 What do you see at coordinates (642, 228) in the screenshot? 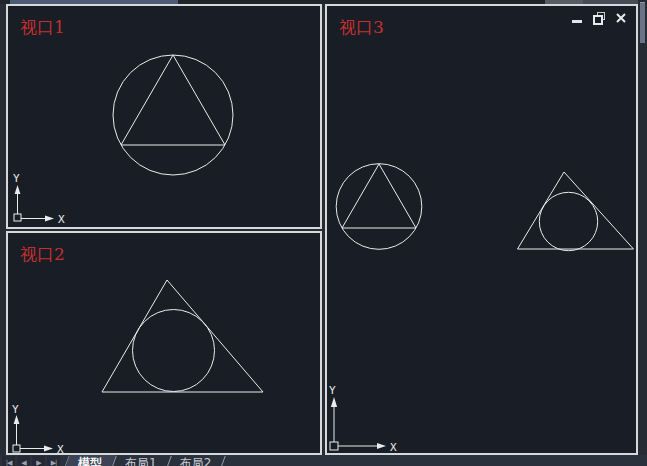
I see `vertical-scrollbar` at bounding box center [642, 228].